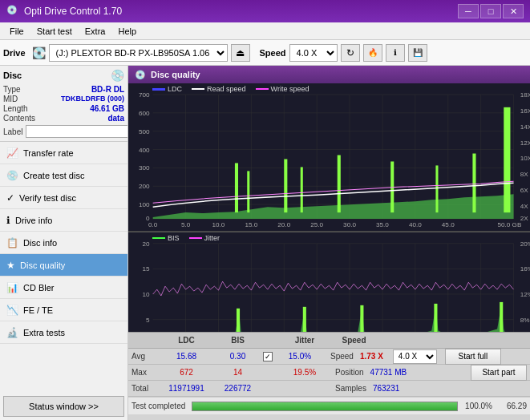 Image resolution: width=530 pixels, height=420 pixels. What do you see at coordinates (13, 288) in the screenshot?
I see `cd-bler-icon: 📊` at bounding box center [13, 288].